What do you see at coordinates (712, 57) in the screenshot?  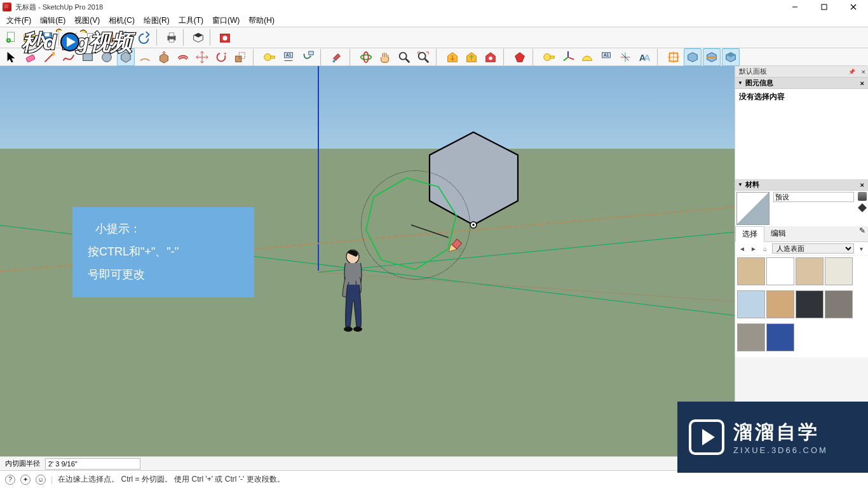 I see `section-cut-button` at bounding box center [712, 57].